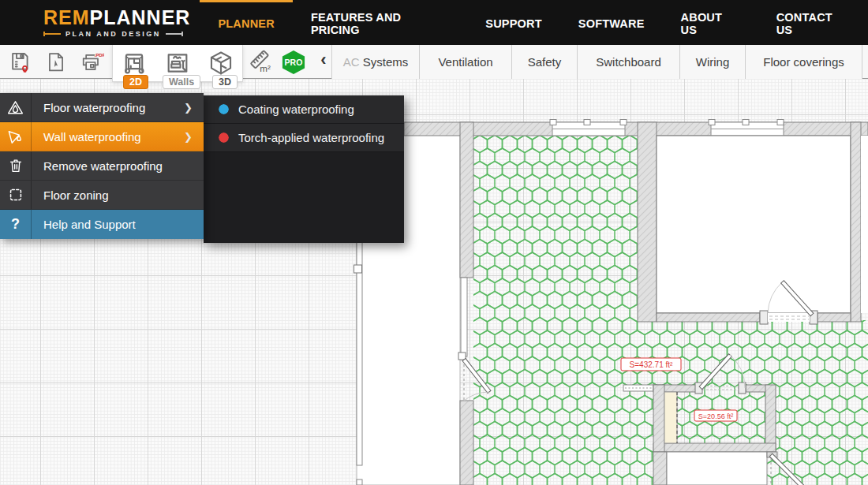  What do you see at coordinates (466, 62) in the screenshot?
I see `tab-ventilation: Ventilation` at bounding box center [466, 62].